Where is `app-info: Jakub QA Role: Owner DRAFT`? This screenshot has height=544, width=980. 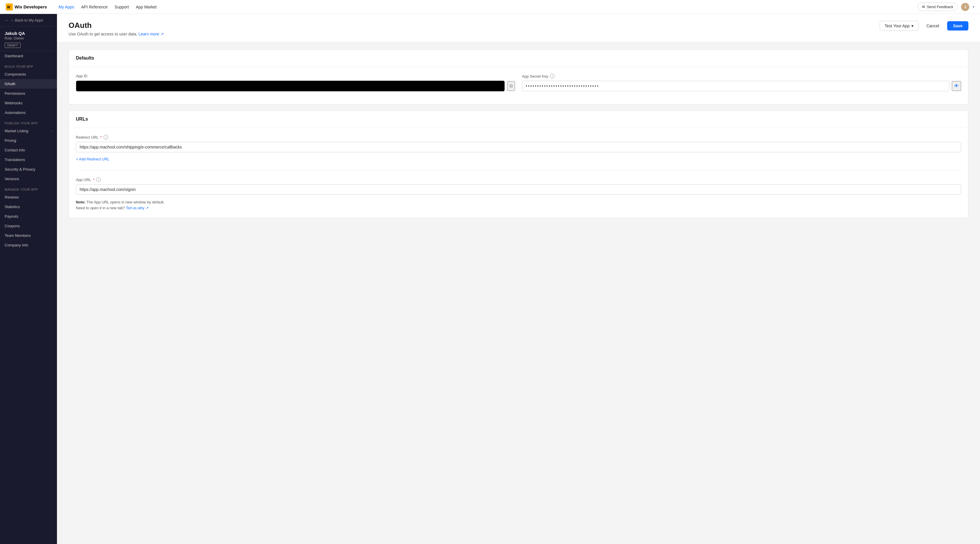 app-info: Jakub QA Role: Owner DRAFT is located at coordinates (29, 39).